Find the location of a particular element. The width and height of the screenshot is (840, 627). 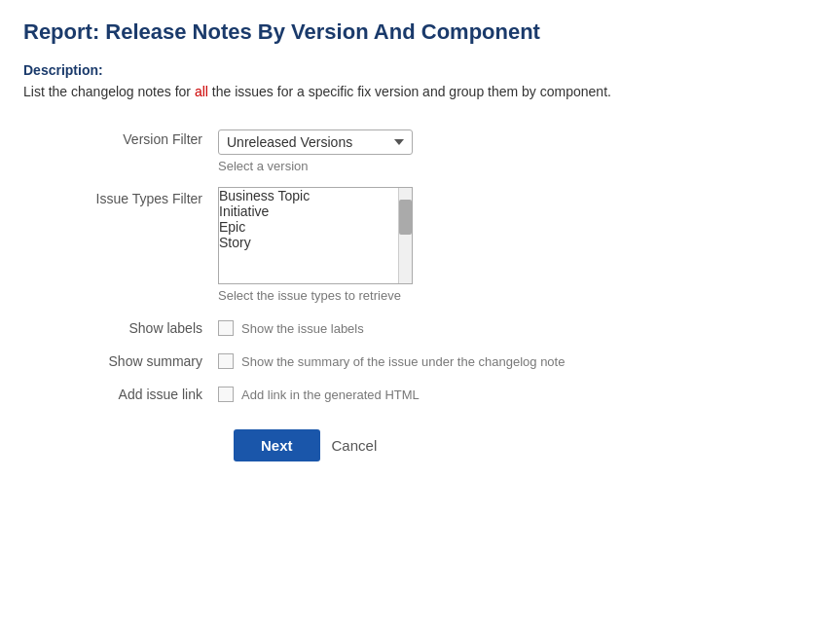

show-labels-checkbox-row: Show the issue labels is located at coordinates (518, 326).